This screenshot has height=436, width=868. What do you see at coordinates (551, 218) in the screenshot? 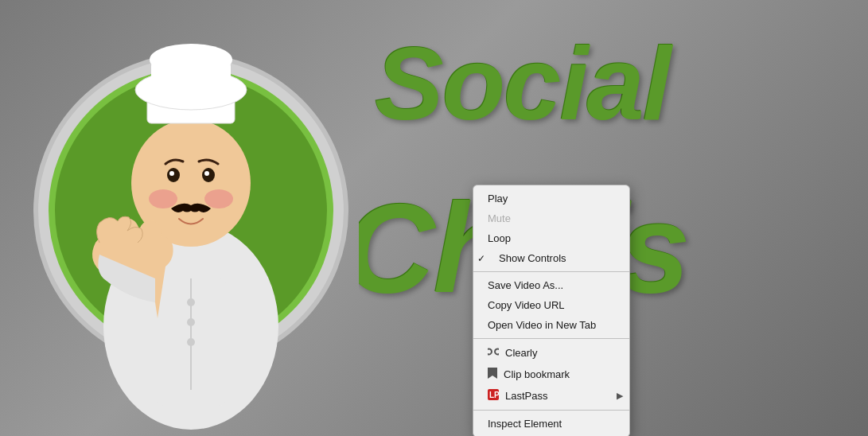
I see `menu-item-mute: Mute` at bounding box center [551, 218].